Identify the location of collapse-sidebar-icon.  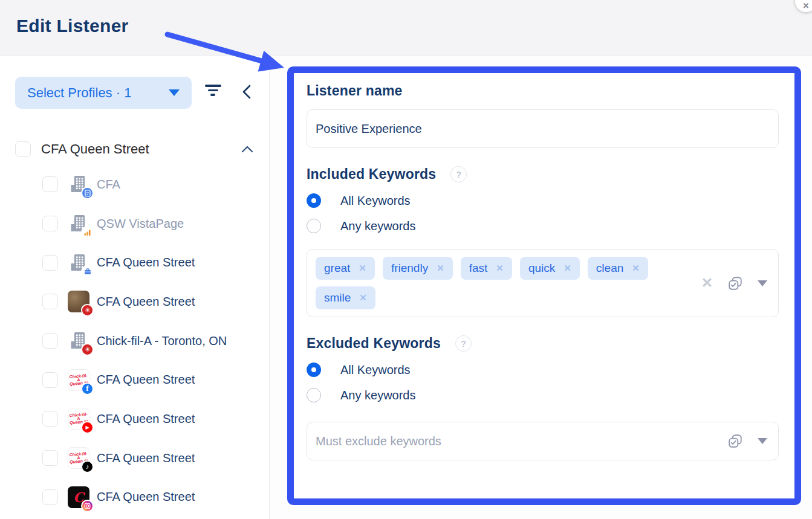
(247, 92).